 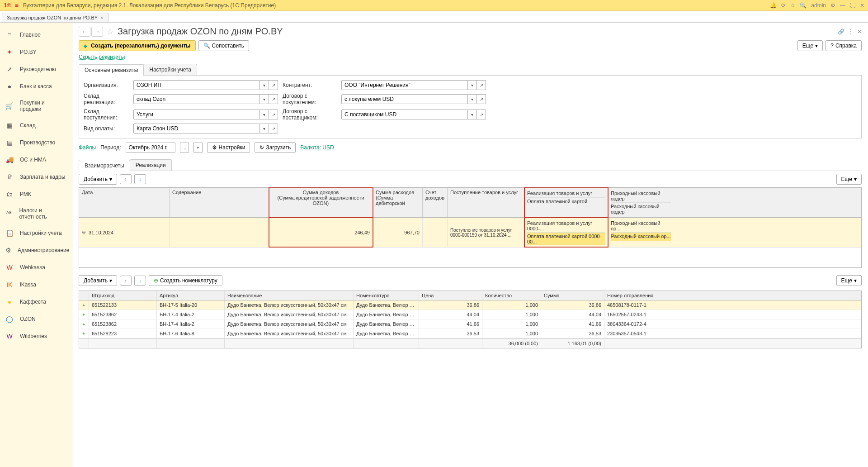 I want to click on more-button: Еще ▾, so click(x=810, y=46).